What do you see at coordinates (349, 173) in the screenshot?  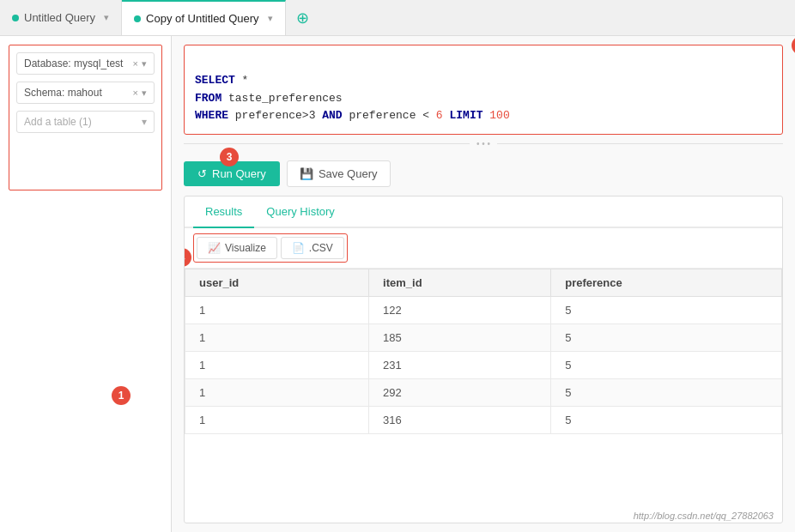 I see `save-query-label: Save Query` at bounding box center [349, 173].